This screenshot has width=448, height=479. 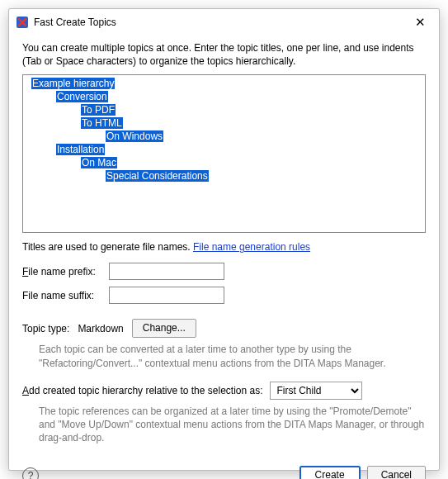 I want to click on filename-note-text: Titles are used to generate file names., so click(x=107, y=247).